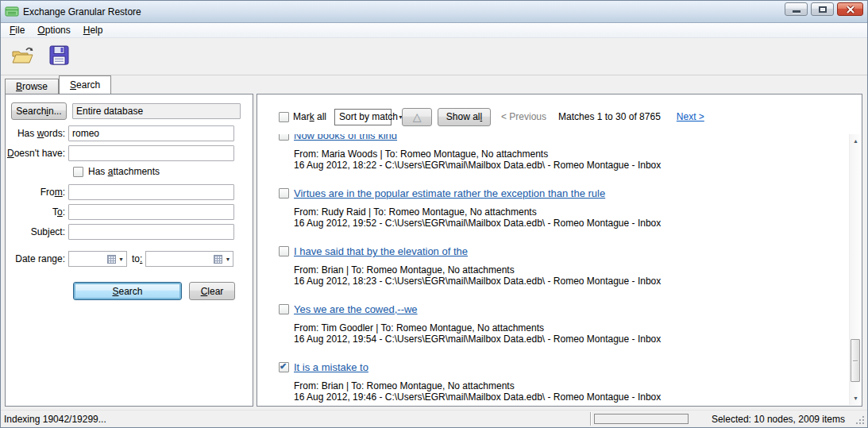 Image resolution: width=868 pixels, height=428 pixels. Describe the element at coordinates (434, 12) in the screenshot. I see `title-bar: Exchange Granular Restore` at that location.